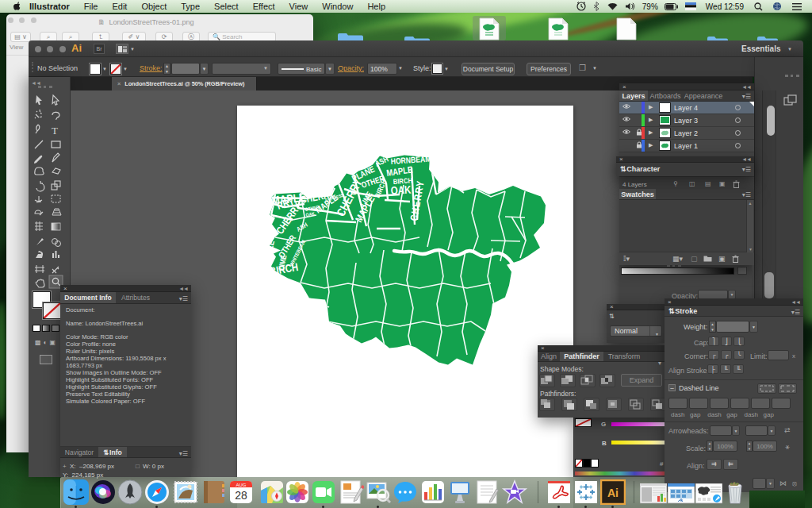 The image size is (812, 508). Describe the element at coordinates (55, 130) in the screenshot. I see `svg-text: T` at that location.